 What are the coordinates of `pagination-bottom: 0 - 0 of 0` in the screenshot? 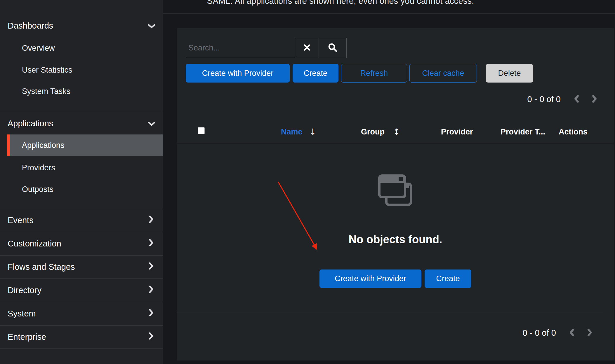 It's located at (560, 333).